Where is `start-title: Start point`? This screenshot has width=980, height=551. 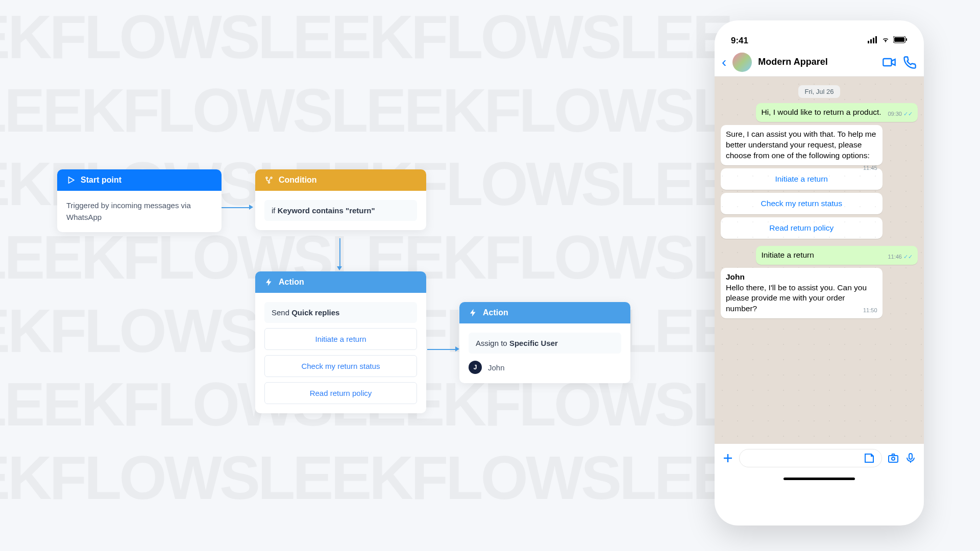 start-title: Start point is located at coordinates (101, 180).